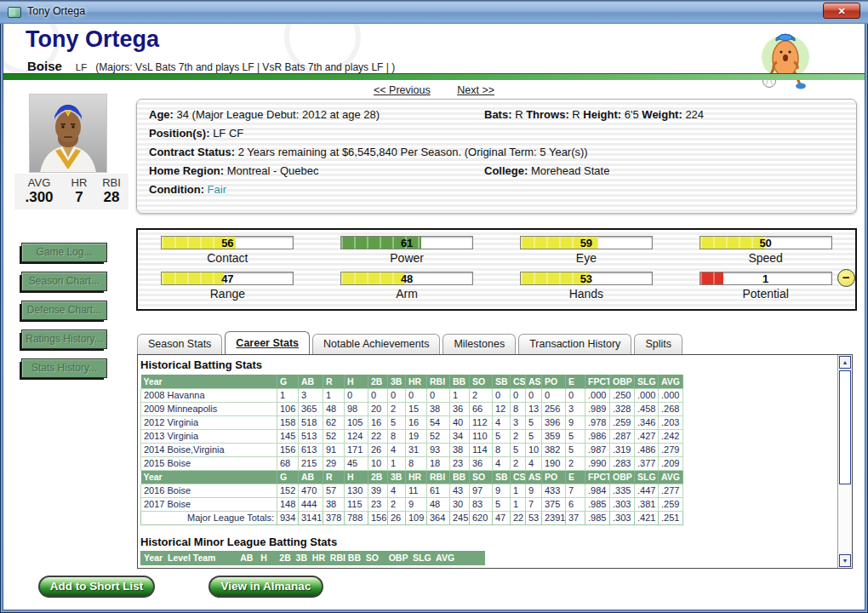  I want to click on next-player-link: Next >>, so click(476, 90).